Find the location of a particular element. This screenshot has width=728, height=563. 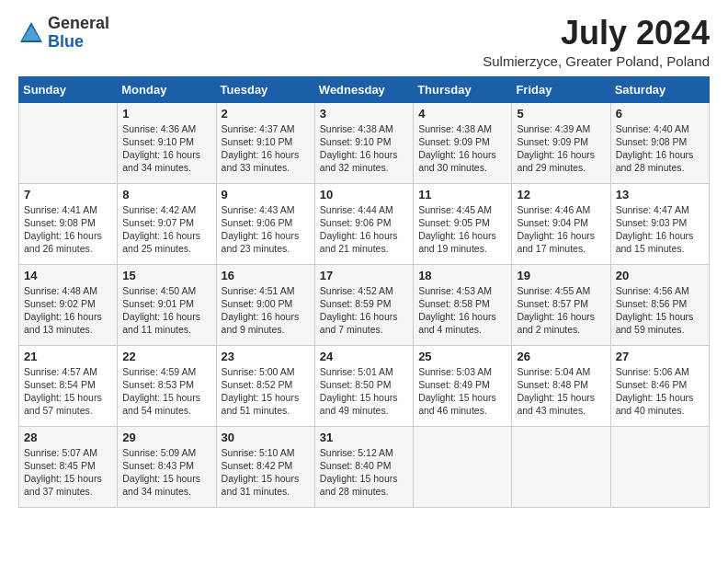

day-info: Sunrise: 4:39 AM Sunset: 9:09 PM Dayligh… is located at coordinates (561, 149).